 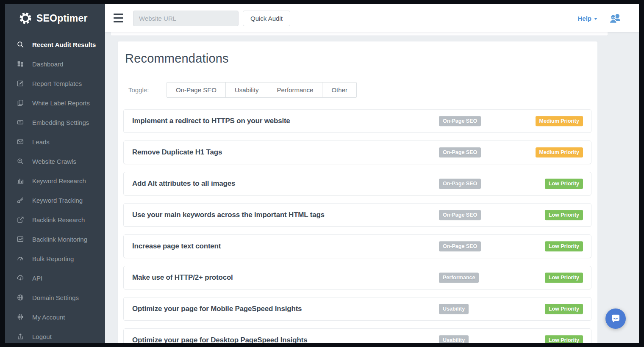 What do you see at coordinates (37, 278) in the screenshot?
I see `sidebar-item-label: API` at bounding box center [37, 278].